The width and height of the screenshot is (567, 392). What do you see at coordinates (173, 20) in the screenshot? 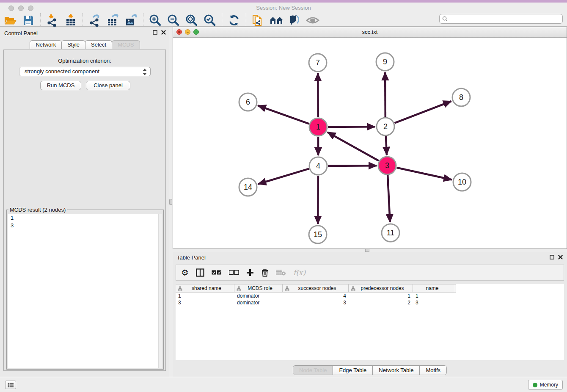
I see `zoom-out-button` at bounding box center [173, 20].